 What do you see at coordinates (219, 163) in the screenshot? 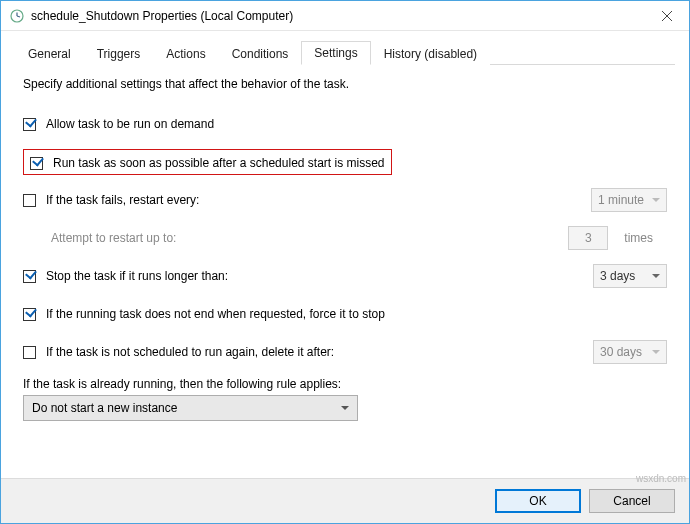
I see `label-run-after-missed: Run task as soon as possible after a sch…` at bounding box center [219, 163].